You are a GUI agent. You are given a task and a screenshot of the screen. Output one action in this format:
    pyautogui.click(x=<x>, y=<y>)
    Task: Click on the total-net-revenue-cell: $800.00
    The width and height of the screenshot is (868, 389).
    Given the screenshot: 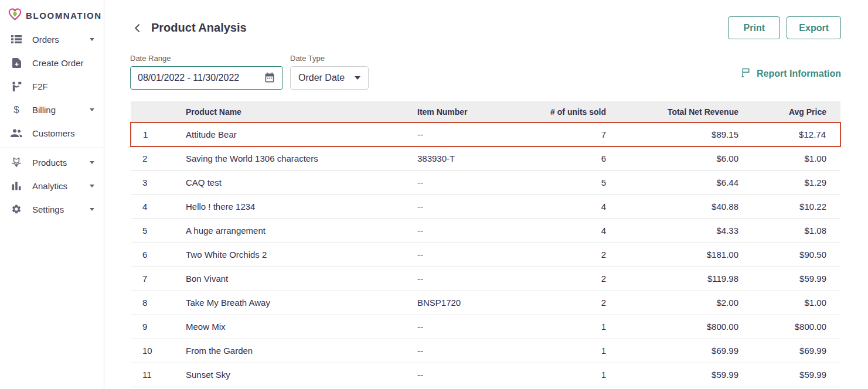 What is the action you would take?
    pyautogui.click(x=682, y=327)
    